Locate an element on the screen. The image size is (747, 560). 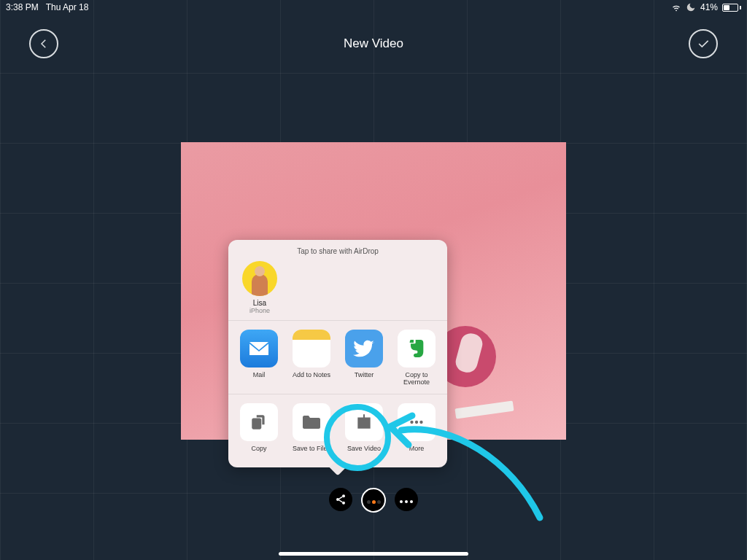
battery-icon is located at coordinates (732, 7).